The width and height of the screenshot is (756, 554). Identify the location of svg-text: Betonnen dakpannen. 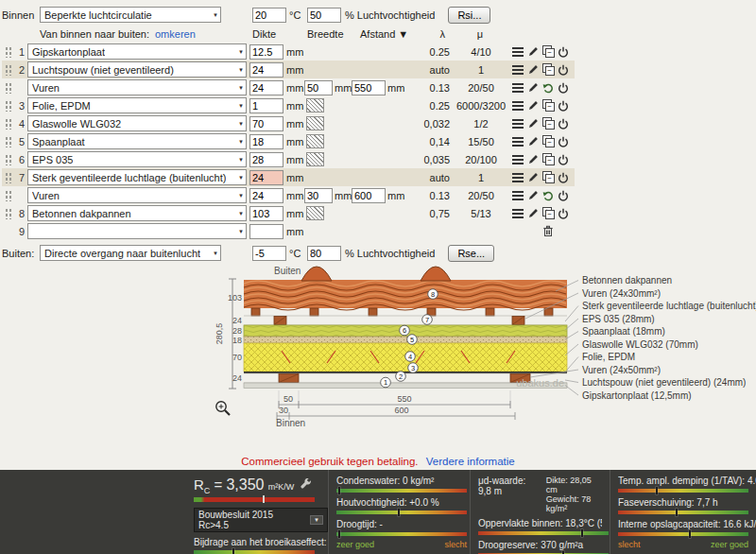
(627, 280).